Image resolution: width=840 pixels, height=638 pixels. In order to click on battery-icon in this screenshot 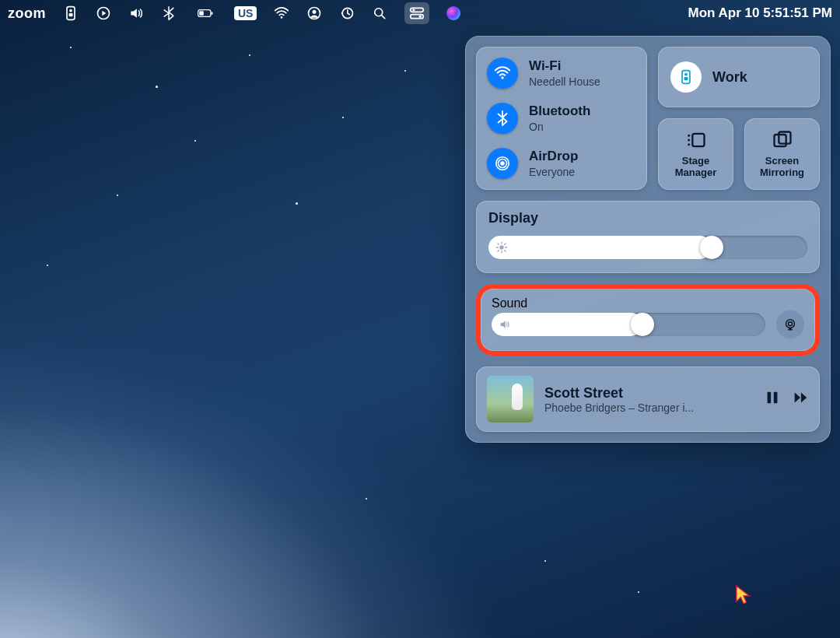, I will do `click(205, 13)`.